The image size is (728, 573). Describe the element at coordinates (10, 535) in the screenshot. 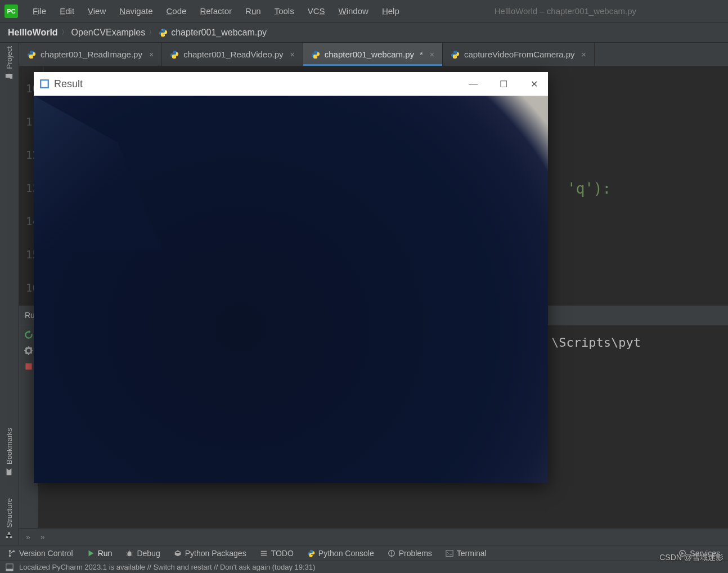

I see `structure-icon` at that location.